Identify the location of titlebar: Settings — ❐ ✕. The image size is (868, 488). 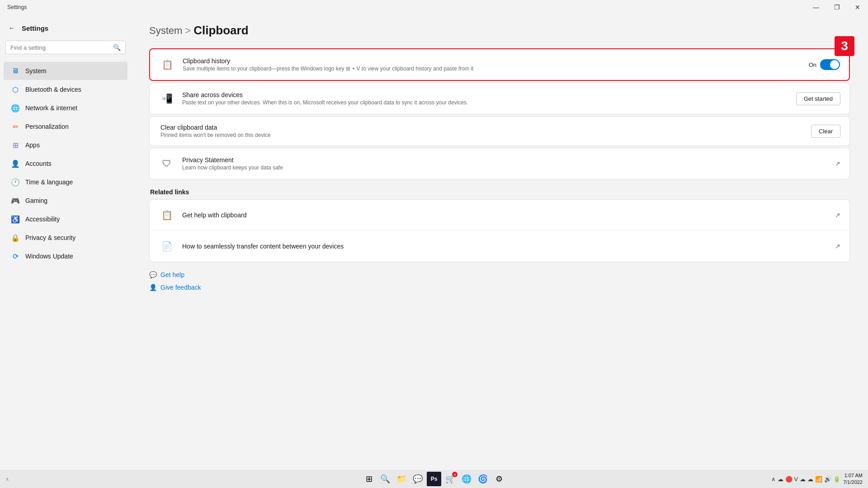
(434, 7).